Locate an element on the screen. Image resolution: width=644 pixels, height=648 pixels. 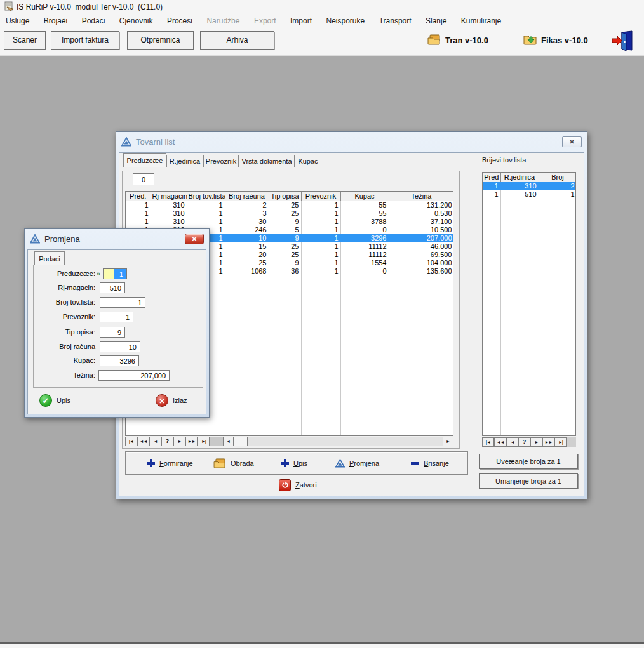
table-row: 15101 is located at coordinates (530, 194).